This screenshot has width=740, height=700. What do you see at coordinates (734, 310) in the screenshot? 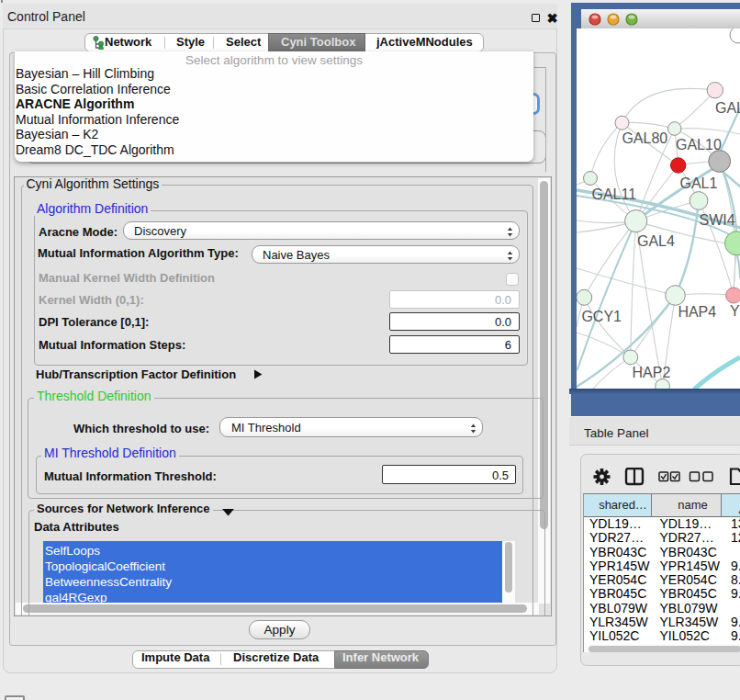
I see `svg-text: Y` at bounding box center [734, 310].